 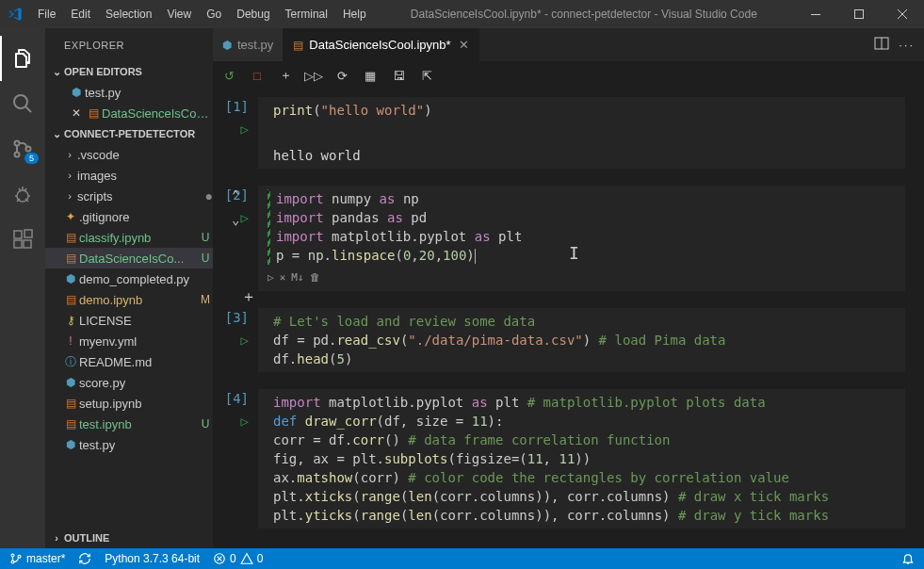 I want to click on restart-icon: ⟳, so click(x=342, y=75).